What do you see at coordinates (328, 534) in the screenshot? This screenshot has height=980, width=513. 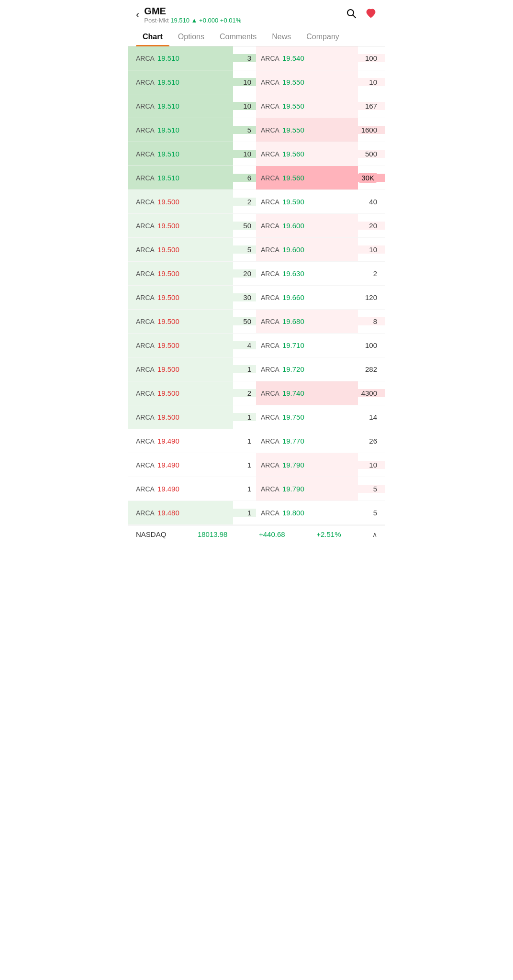 I see `index-pct: +2.51%` at bounding box center [328, 534].